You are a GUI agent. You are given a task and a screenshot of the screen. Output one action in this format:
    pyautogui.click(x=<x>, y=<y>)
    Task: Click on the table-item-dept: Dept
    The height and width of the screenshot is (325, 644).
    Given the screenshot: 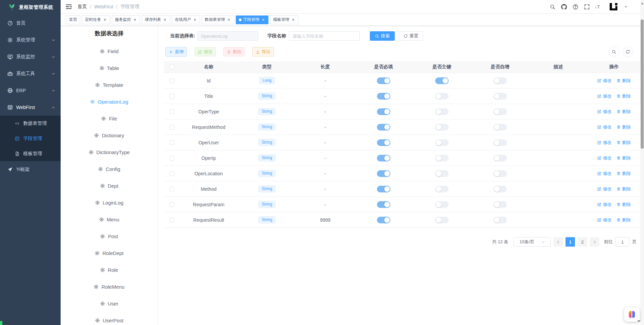 What is the action you would take?
    pyautogui.click(x=109, y=186)
    